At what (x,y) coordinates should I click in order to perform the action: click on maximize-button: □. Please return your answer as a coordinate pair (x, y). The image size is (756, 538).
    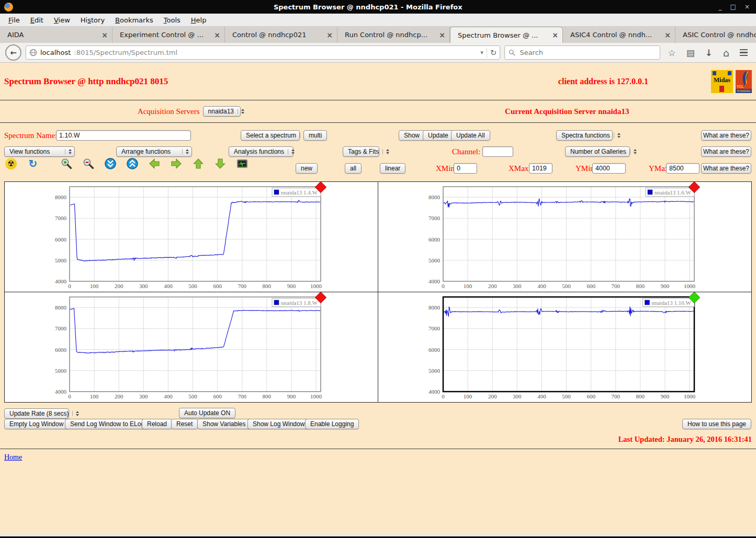
    Looking at the image, I should click on (734, 7).